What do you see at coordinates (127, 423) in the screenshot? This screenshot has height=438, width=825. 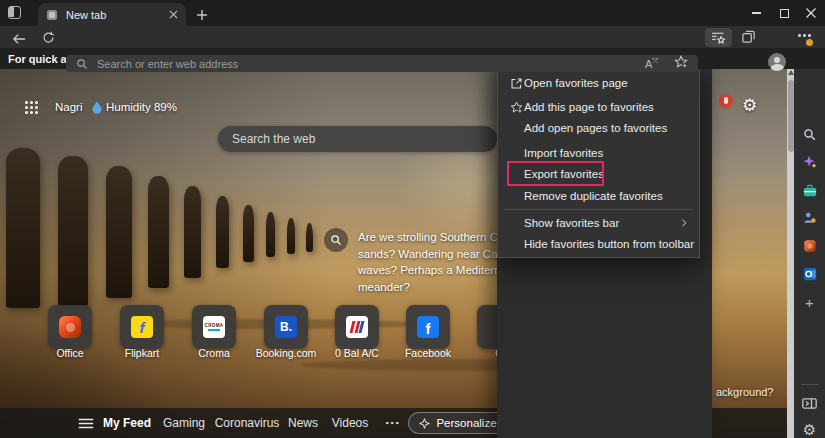 I see `feed-tab-my-feed: My Feed` at bounding box center [127, 423].